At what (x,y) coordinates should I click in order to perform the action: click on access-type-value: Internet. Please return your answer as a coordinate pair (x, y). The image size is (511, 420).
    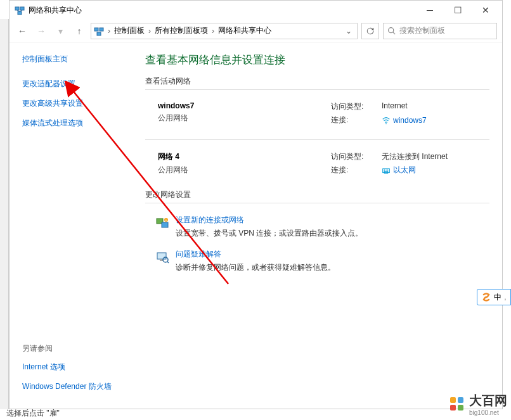
    Looking at the image, I should click on (436, 106).